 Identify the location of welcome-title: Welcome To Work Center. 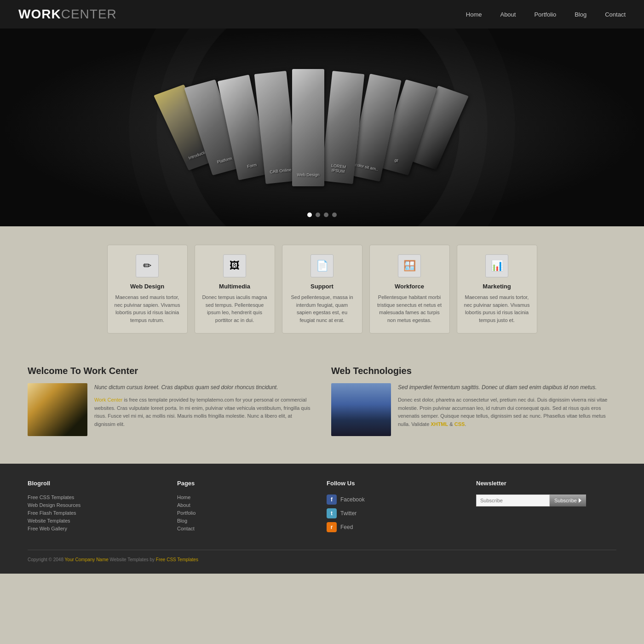
(170, 371).